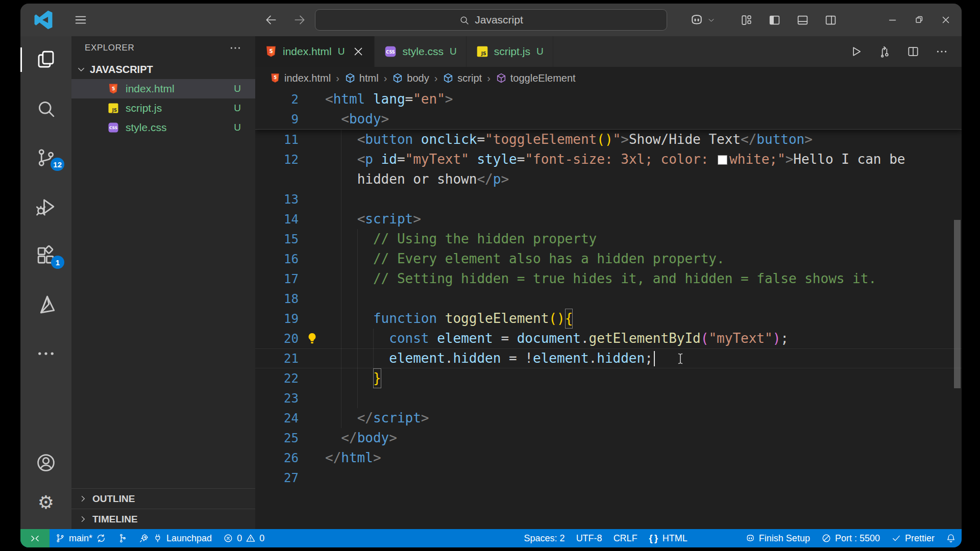  Describe the element at coordinates (957, 309) in the screenshot. I see `editor-scrollbar` at that location.